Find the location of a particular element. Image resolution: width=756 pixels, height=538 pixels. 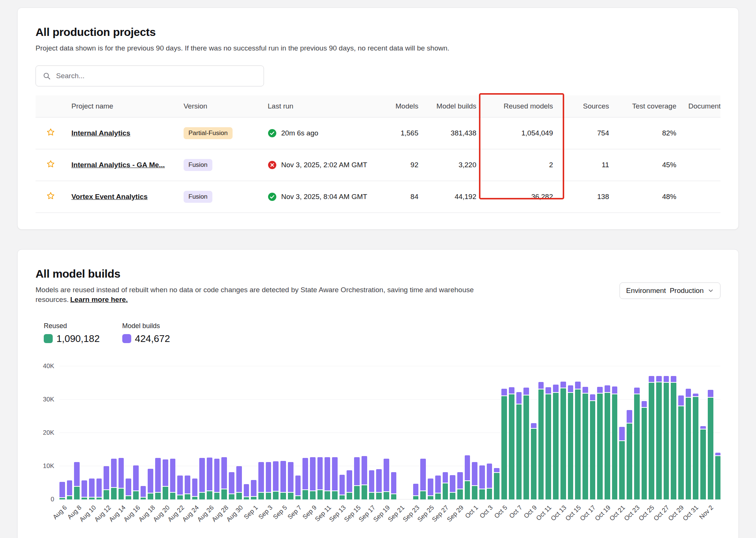

project-name-link: Vortex Event Analytics is located at coordinates (110, 197).